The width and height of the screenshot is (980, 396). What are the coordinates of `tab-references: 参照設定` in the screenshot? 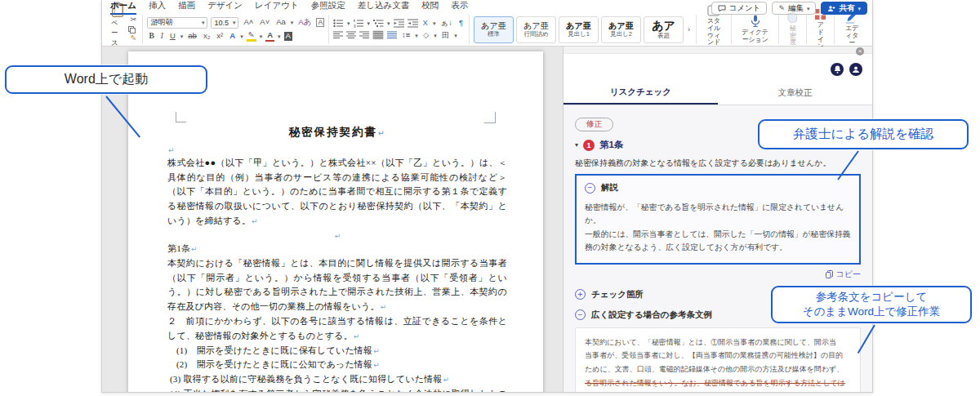 It's located at (328, 7).